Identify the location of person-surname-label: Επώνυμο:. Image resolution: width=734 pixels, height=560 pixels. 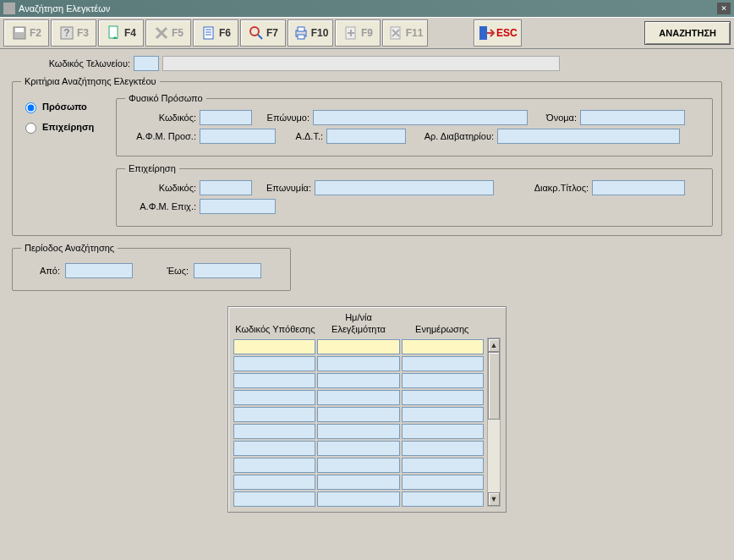
(284, 118).